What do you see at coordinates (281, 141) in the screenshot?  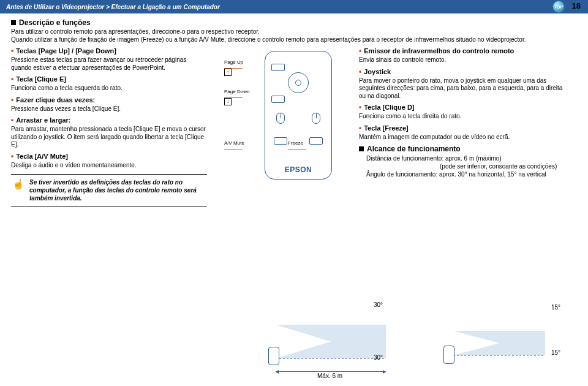 I see `av-mute-button-icon` at bounding box center [281, 141].